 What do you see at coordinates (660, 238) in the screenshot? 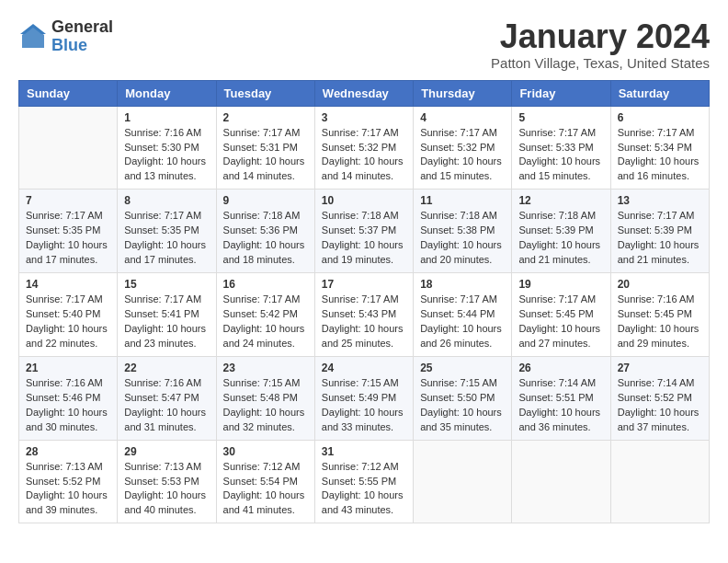
I see `day-info: Sunrise: 7:17 AMSunset: 5:39 PMDaylight:…` at bounding box center [660, 238].